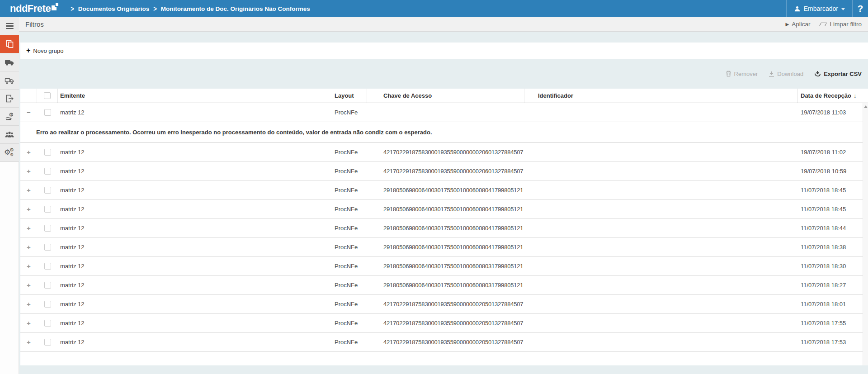  What do you see at coordinates (771, 74) in the screenshot?
I see `download-icon` at bounding box center [771, 74].